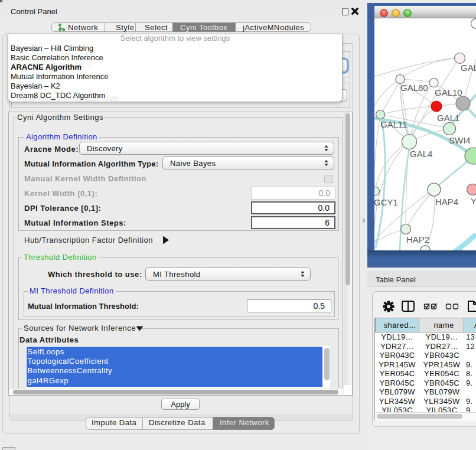 The width and height of the screenshot is (476, 450). I want to click on svg-text: Y, so click(474, 201).